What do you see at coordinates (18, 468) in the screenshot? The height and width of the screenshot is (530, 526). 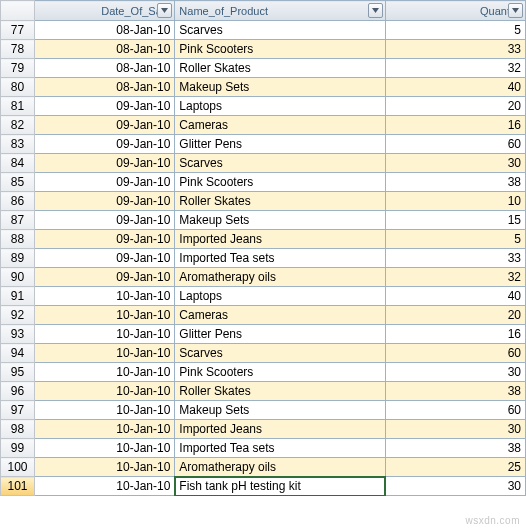 I see `row-number: 100` at bounding box center [18, 468].